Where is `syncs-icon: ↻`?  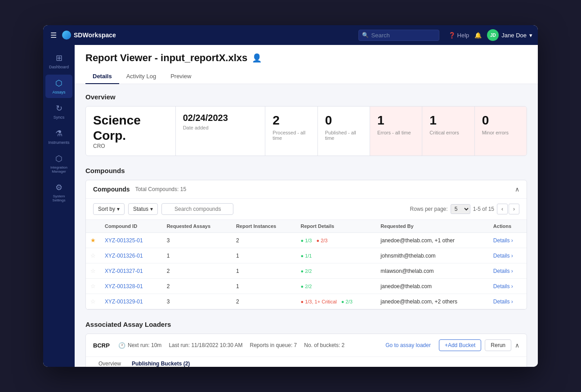
syncs-icon: ↻ is located at coordinates (59, 108).